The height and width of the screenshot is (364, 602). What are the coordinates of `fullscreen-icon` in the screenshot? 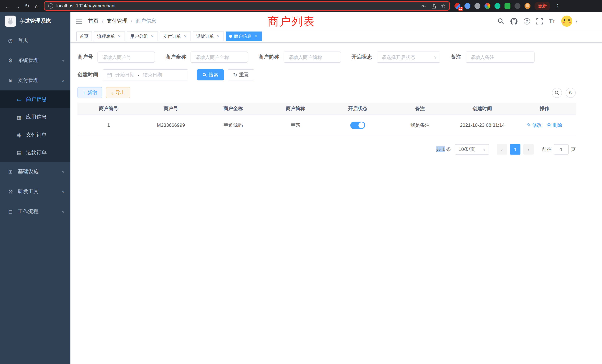 It's located at (539, 21).